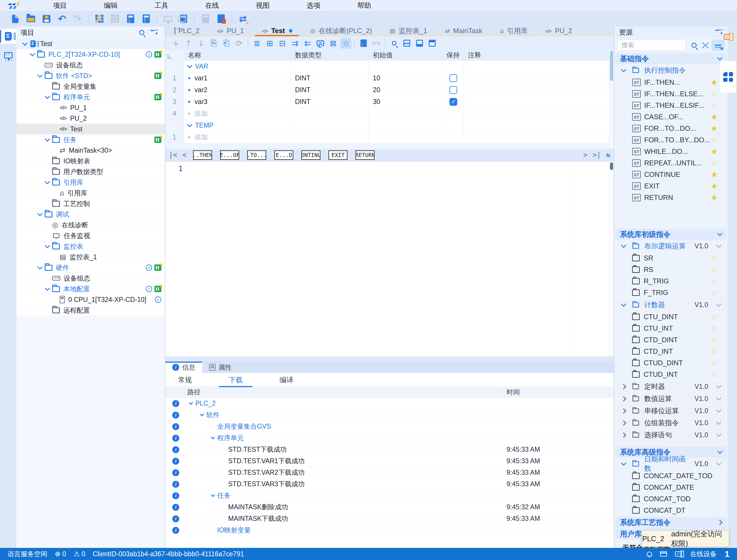 The height and width of the screenshot is (560, 737). I want to click on export-icon: ⎗, so click(227, 43).